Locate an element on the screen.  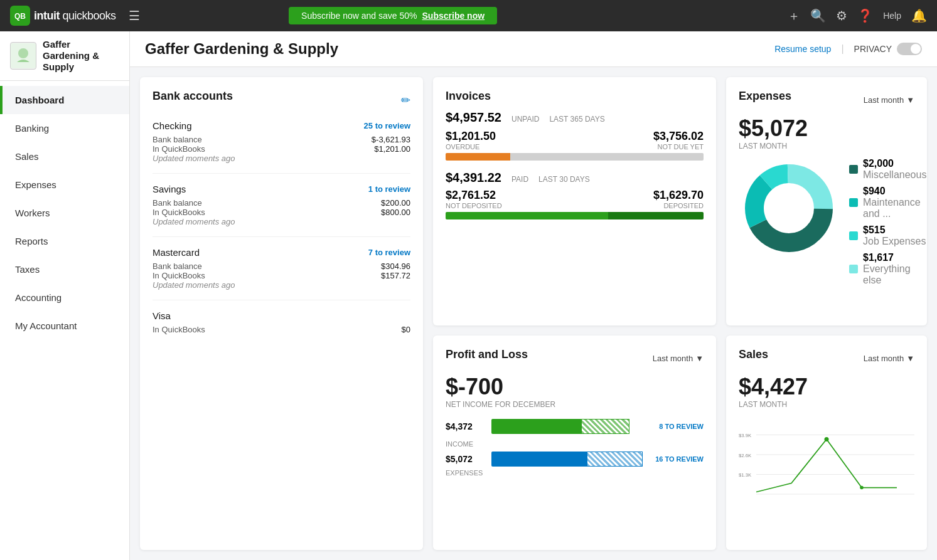
company-logo is located at coordinates (23, 56).